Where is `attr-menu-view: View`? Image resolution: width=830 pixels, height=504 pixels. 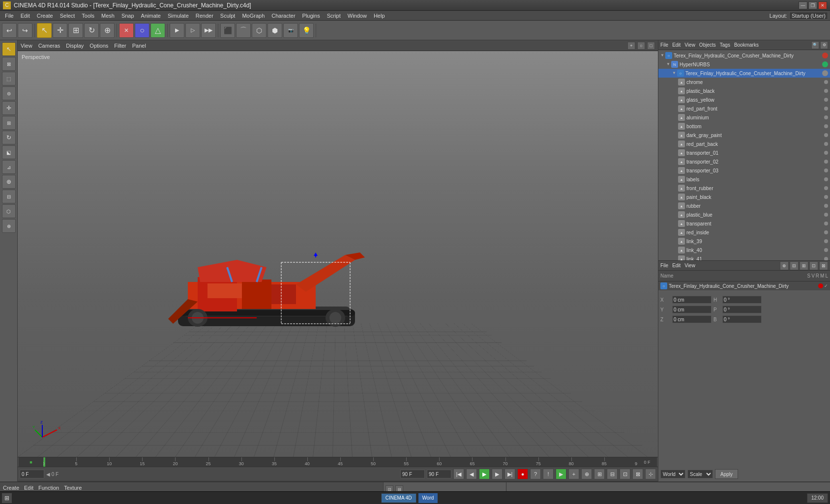
attr-menu-view: View is located at coordinates (690, 265).